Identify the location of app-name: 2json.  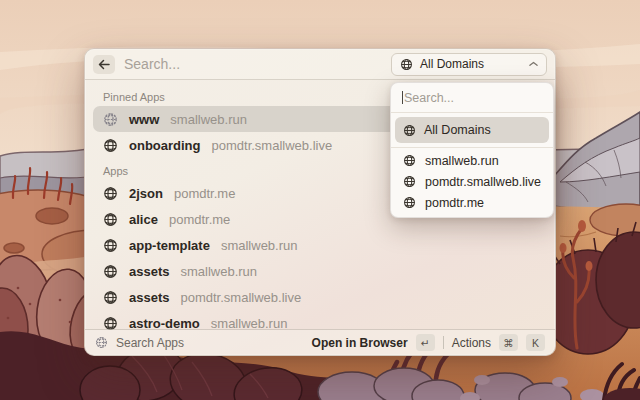
(146, 194).